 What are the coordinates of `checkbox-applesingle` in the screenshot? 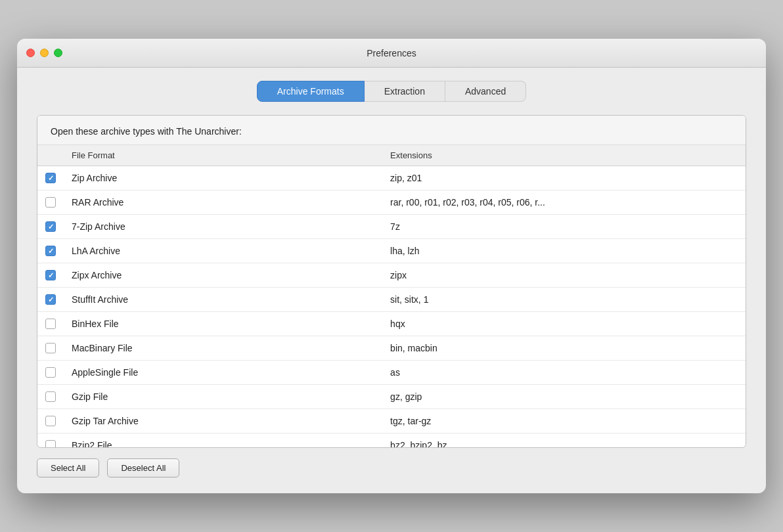 It's located at (51, 372).